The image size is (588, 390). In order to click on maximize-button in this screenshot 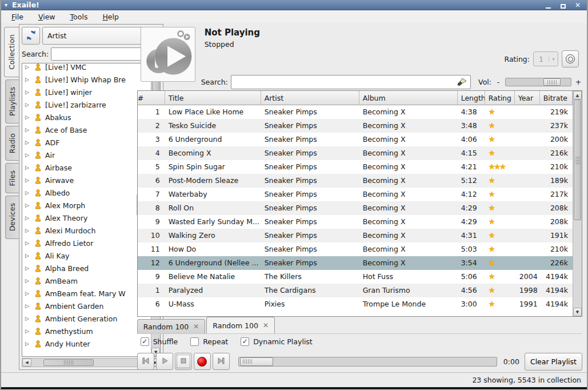, I will do `click(563, 5)`.